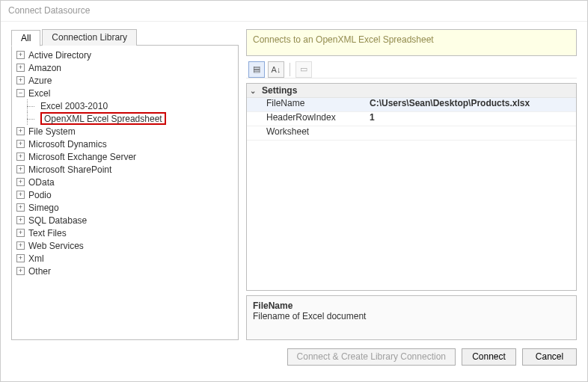  What do you see at coordinates (125, 55) in the screenshot?
I see `tree-node-active-directory: +Active Directory` at bounding box center [125, 55].